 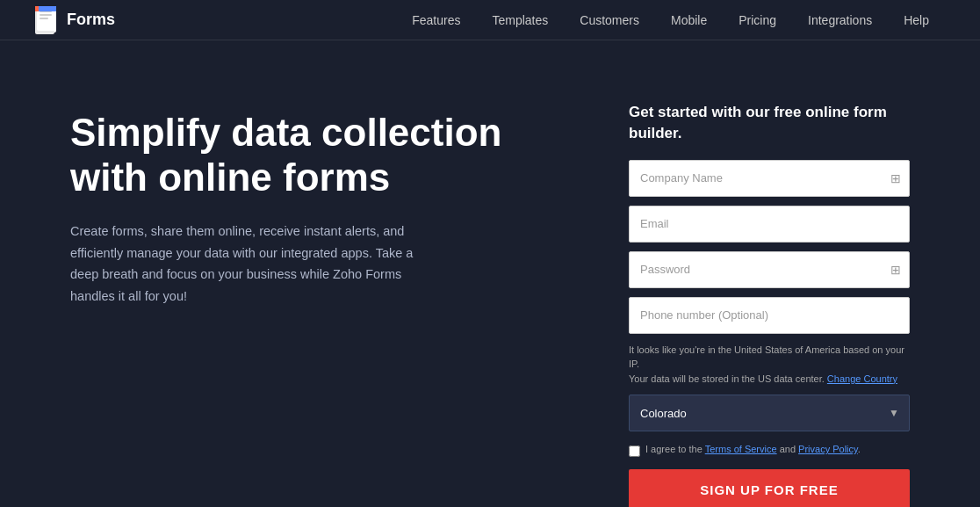 I want to click on email-input, so click(x=769, y=224).